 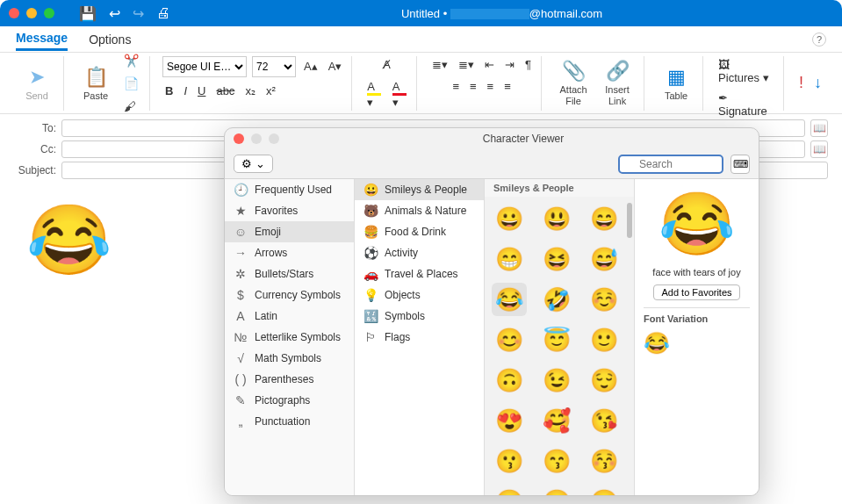 What do you see at coordinates (657, 343) in the screenshot?
I see `font-variation-emoji: 😂` at bounding box center [657, 343].